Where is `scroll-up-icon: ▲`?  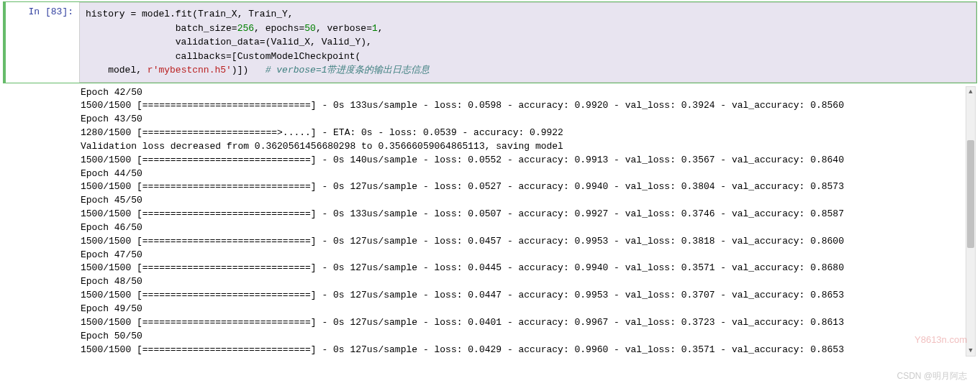 scroll-up-icon: ▲ is located at coordinates (971, 92).